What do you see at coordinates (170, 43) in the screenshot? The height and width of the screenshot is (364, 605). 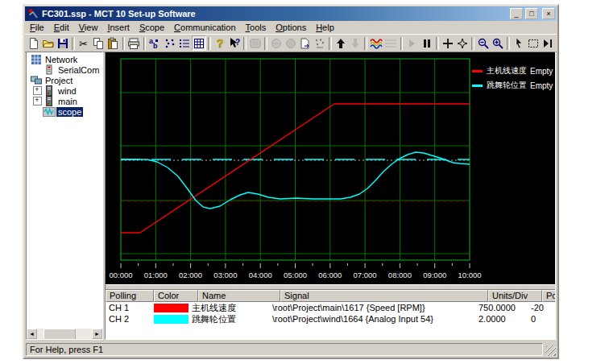 I see `compare-parameters-icon` at bounding box center [170, 43].